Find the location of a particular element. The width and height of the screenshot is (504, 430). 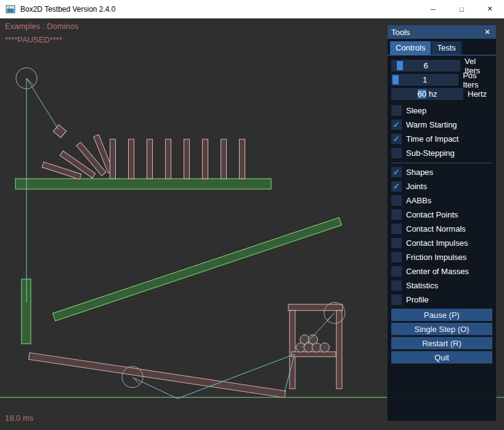

tools-panel-titlebar: Tools ✕ is located at coordinates (442, 32).